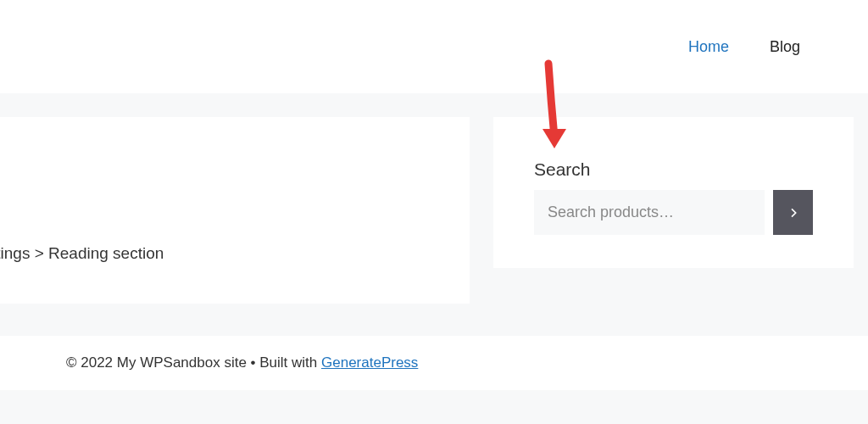 This screenshot has height=424, width=868. Describe the element at coordinates (370, 363) in the screenshot. I see `generatepress-link: GeneratePress` at that location.